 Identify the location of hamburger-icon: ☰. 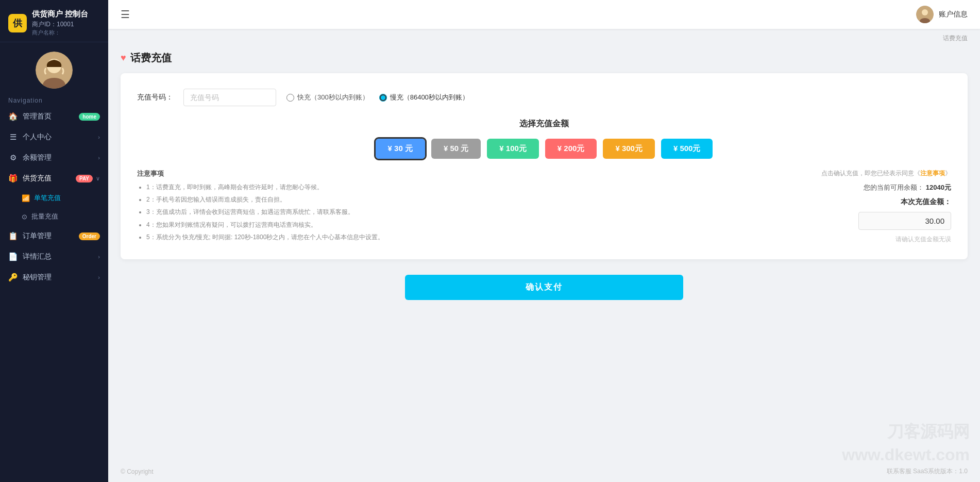
(125, 14).